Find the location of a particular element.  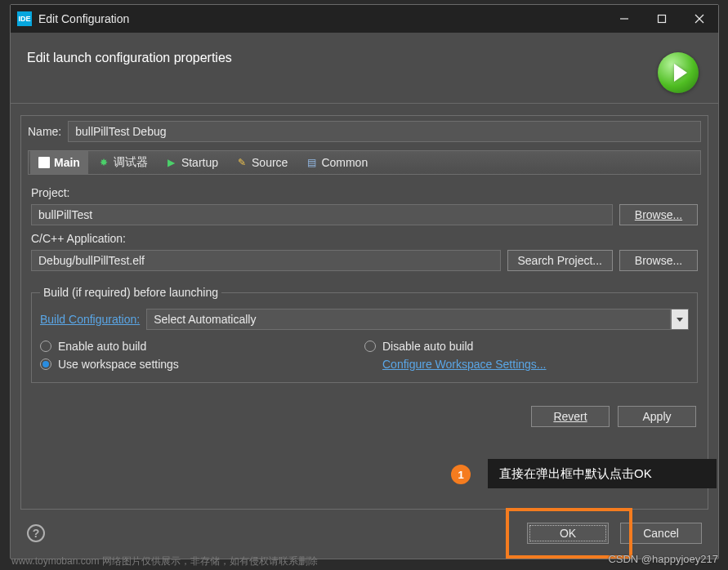

play-icon: ▶ is located at coordinates (172, 163).